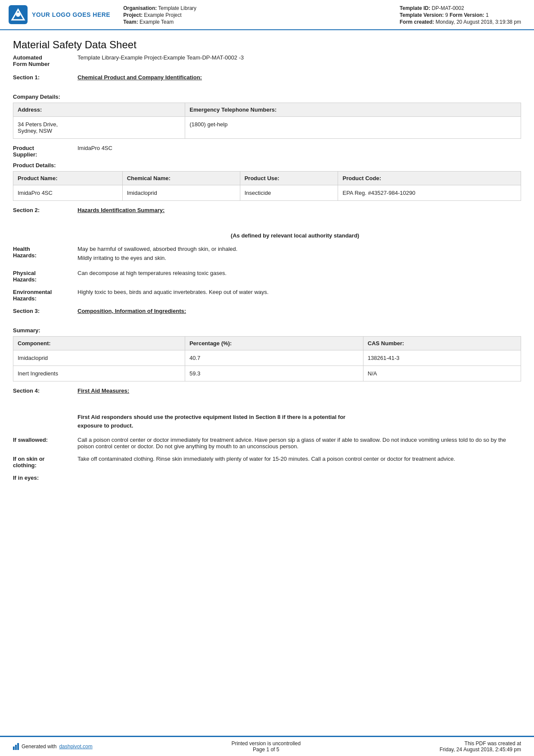 This screenshot has width=534, height=756. What do you see at coordinates (460, 15) in the screenshot?
I see `template-version-line: Template Version: 9 Form Version: 1` at bounding box center [460, 15].